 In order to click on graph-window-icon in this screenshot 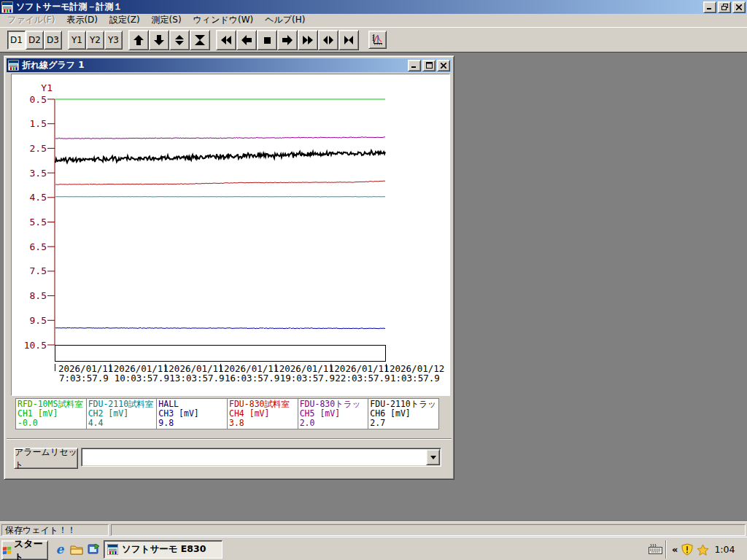, I will do `click(13, 66)`.